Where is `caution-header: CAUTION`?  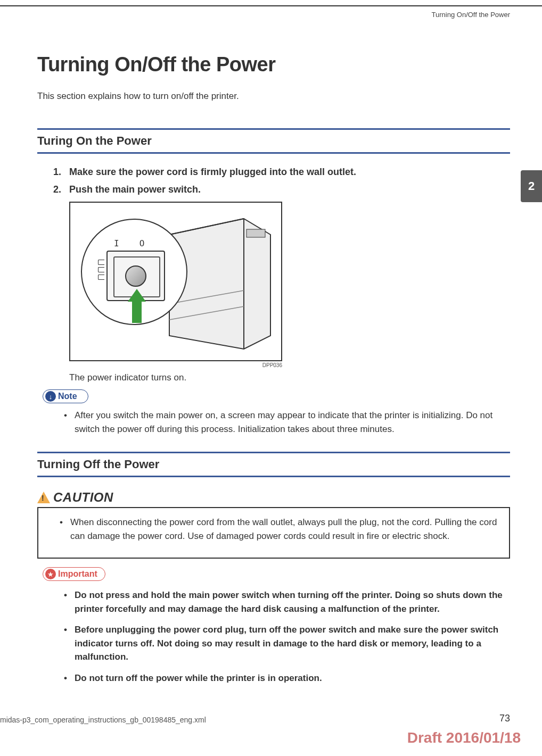
caution-header: CAUTION is located at coordinates (274, 499).